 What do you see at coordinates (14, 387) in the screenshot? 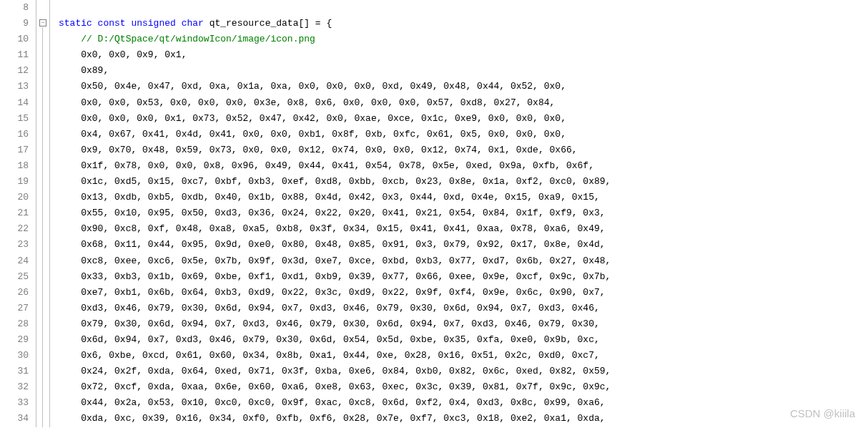
I see `line-number: 32` at bounding box center [14, 387].